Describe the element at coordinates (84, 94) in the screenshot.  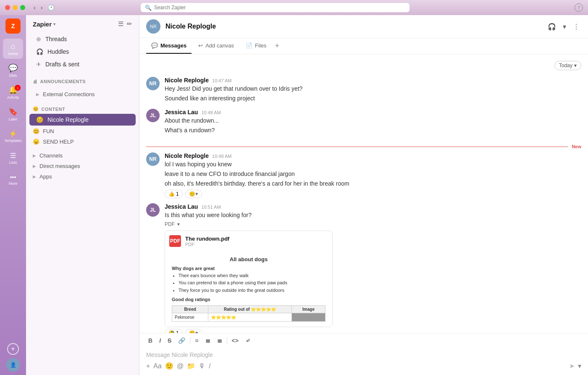
I see `external-connections-item: ▶ External Connections` at that location.